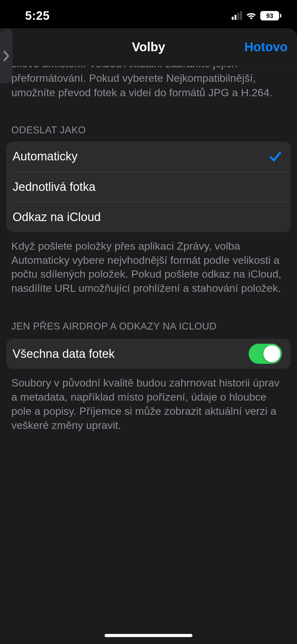 The width and height of the screenshot is (297, 644). What do you see at coordinates (256, 16) in the screenshot?
I see `status-indicators: 93` at bounding box center [256, 16].